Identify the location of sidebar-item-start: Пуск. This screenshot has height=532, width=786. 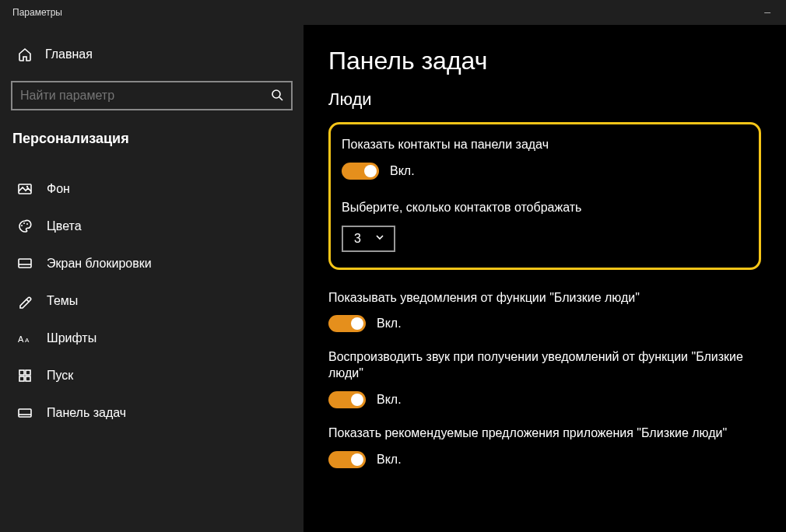
(152, 376).